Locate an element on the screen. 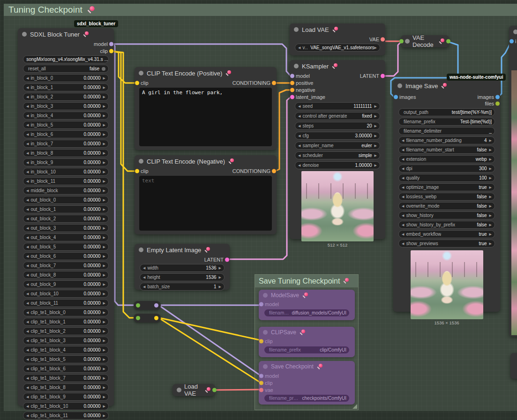 The image size is (517, 420). block-slider: ◀ clip_te1_block_10 0.00000 ▶ is located at coordinates (66, 406).